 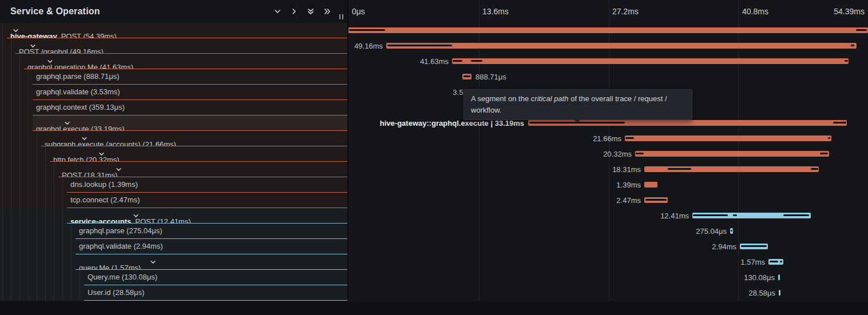 What do you see at coordinates (608, 293) in the screenshot?
I see `span-bar-row: 28.58μs` at bounding box center [608, 293].